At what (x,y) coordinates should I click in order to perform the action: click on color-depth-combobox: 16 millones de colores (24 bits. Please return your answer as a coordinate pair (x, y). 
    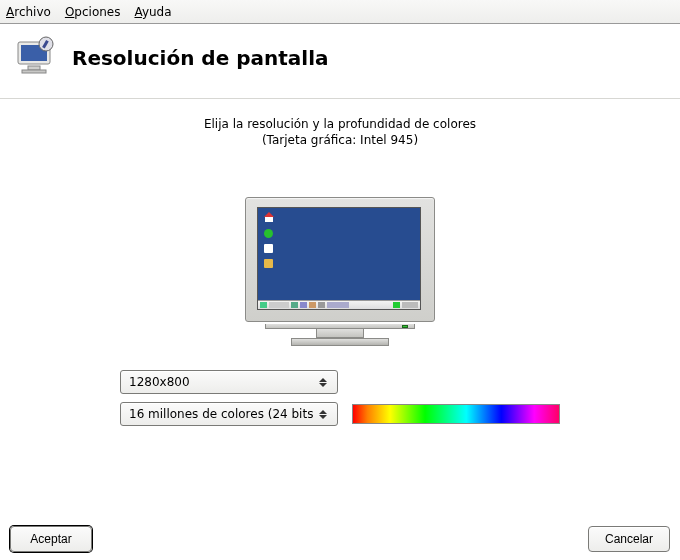
    Looking at the image, I should click on (229, 414).